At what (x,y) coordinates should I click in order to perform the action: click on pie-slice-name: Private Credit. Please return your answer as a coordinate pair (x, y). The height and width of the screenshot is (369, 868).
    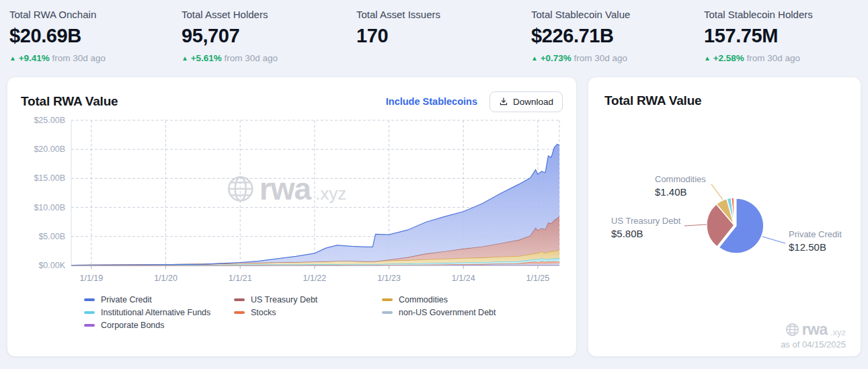
    Looking at the image, I should click on (815, 234).